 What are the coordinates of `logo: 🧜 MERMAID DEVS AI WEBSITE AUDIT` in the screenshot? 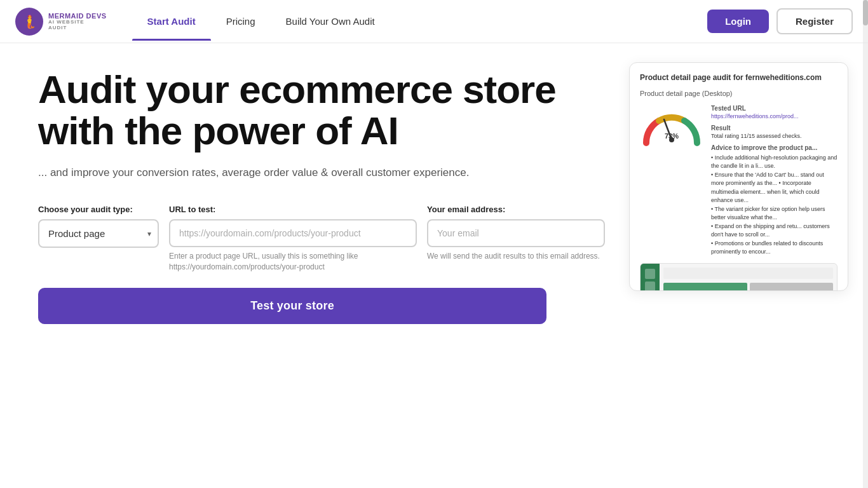 It's located at (61, 22).